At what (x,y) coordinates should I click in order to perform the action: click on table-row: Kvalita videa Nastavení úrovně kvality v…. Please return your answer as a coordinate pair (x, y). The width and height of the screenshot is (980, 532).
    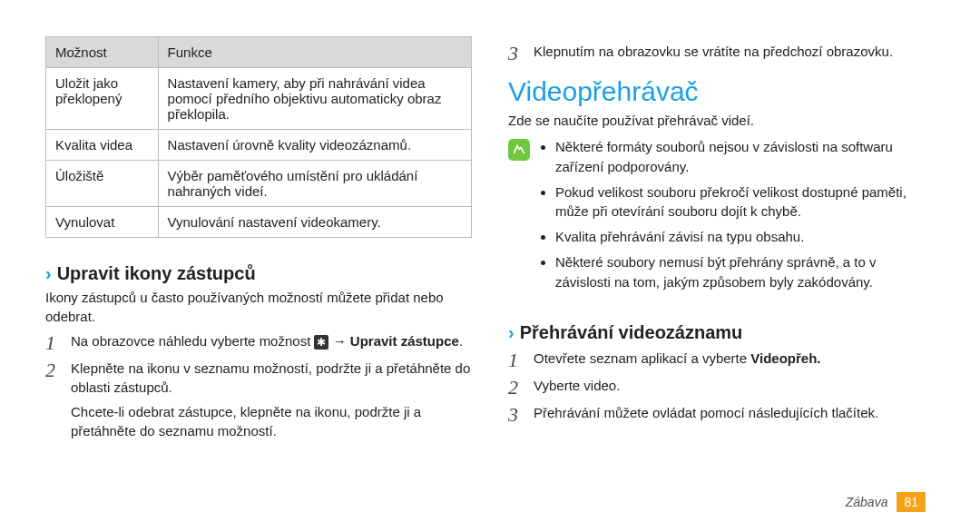
    Looking at the image, I should click on (260, 145).